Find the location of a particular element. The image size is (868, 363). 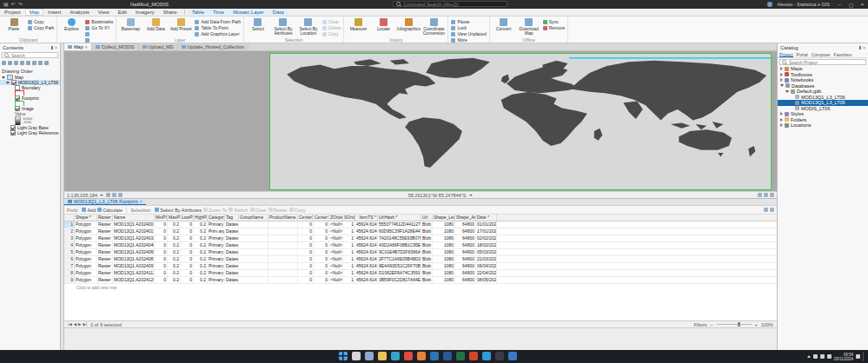

view-tab-update-hosted-collection: Update_Hosted_Collection is located at coordinates (214, 47).